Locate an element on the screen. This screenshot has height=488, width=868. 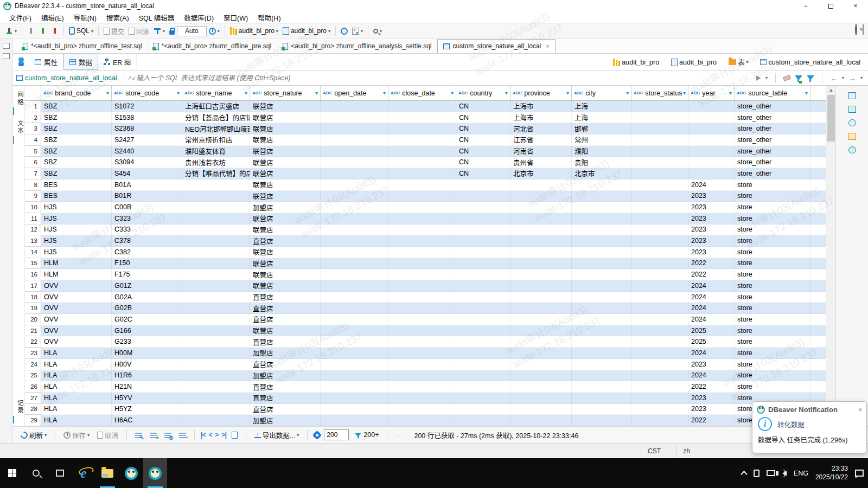
cell: 上海 is located at coordinates (602, 106).